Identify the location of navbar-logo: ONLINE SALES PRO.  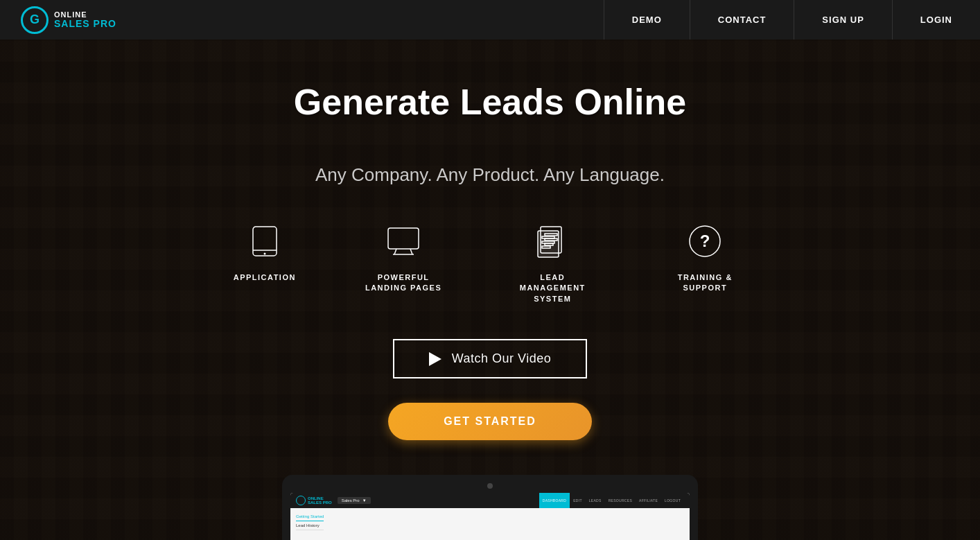
(302, 20).